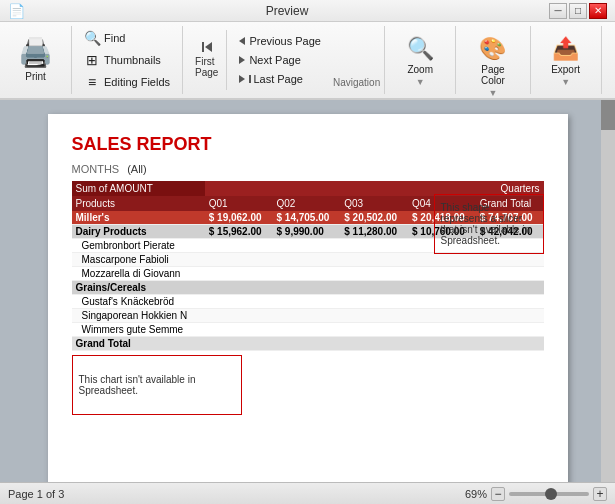 Image resolution: width=615 pixels, height=504 pixels. Describe the element at coordinates (566, 82) in the screenshot. I see `export-dropdown-icon: ▼` at that location.